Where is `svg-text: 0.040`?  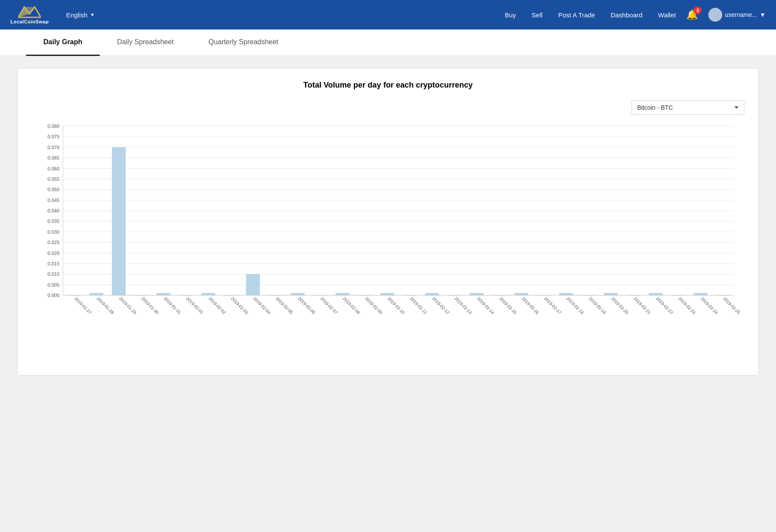
svg-text: 0.040 is located at coordinates (53, 211).